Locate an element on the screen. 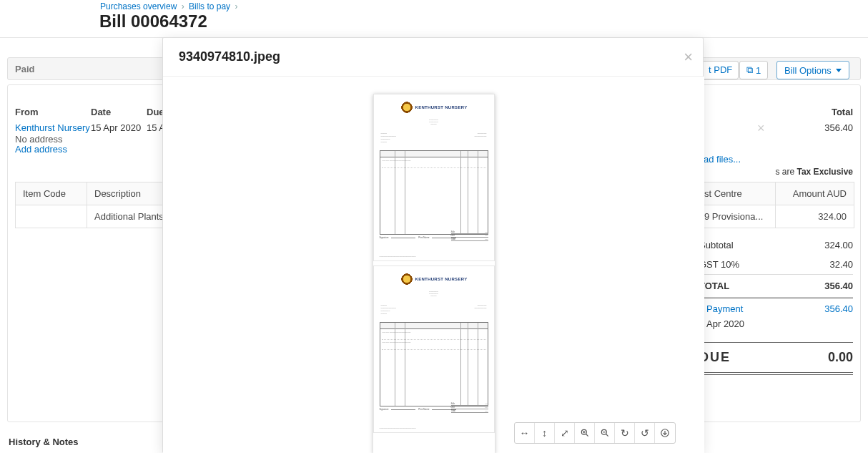 Image resolution: width=868 pixels, height=453 pixels. rotate-cw-icon: ↻ is located at coordinates (625, 433).